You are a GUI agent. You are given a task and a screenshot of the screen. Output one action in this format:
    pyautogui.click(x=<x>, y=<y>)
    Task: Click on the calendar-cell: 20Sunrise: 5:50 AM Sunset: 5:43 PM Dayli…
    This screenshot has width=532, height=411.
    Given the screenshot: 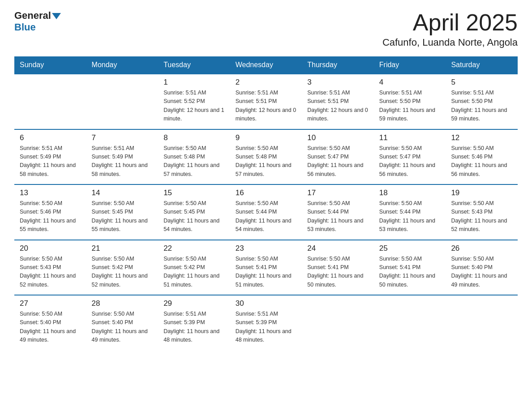 What is the action you would take?
    pyautogui.click(x=50, y=268)
    